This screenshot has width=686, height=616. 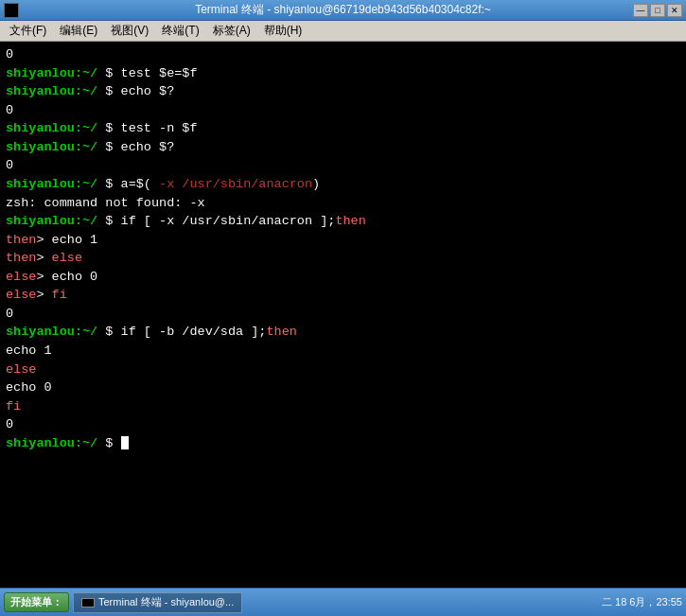 What do you see at coordinates (343, 295) in the screenshot?
I see `terminal-line: else> fi` at bounding box center [343, 295].